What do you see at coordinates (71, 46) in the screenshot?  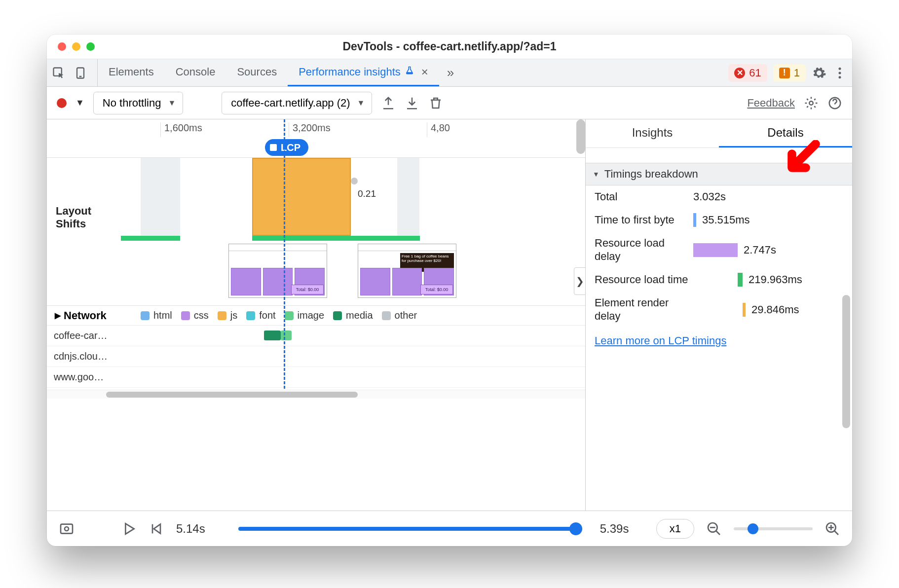 I see `window-controls` at bounding box center [71, 46].